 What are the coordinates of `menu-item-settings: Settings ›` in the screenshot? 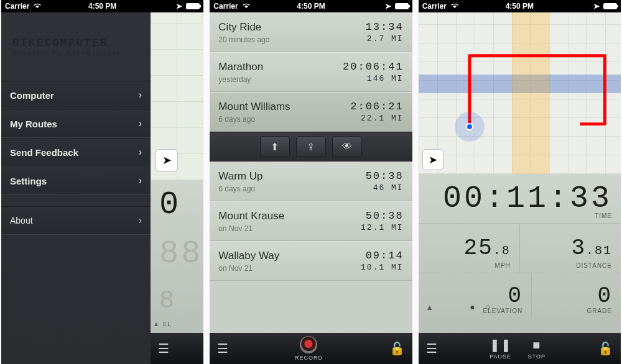 It's located at (76, 181).